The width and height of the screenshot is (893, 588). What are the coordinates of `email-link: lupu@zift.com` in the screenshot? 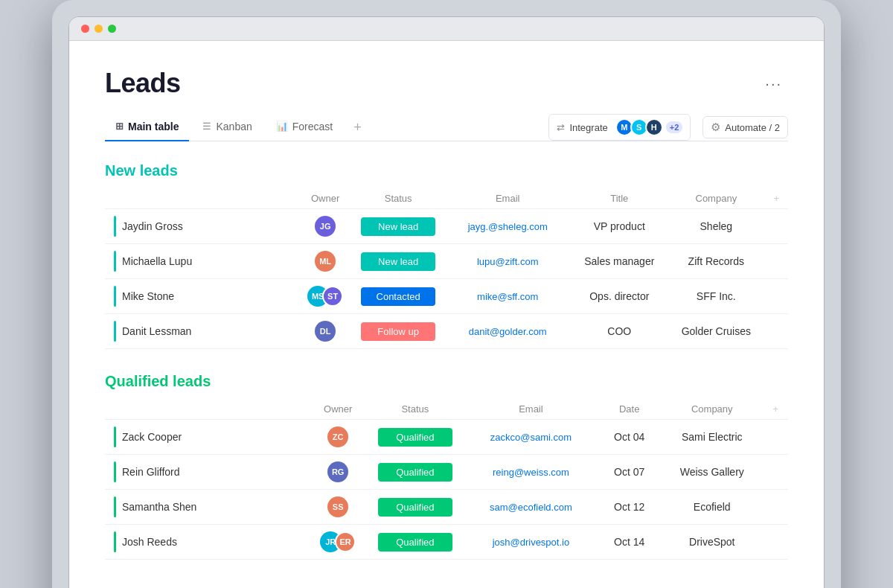 It's located at (508, 262).